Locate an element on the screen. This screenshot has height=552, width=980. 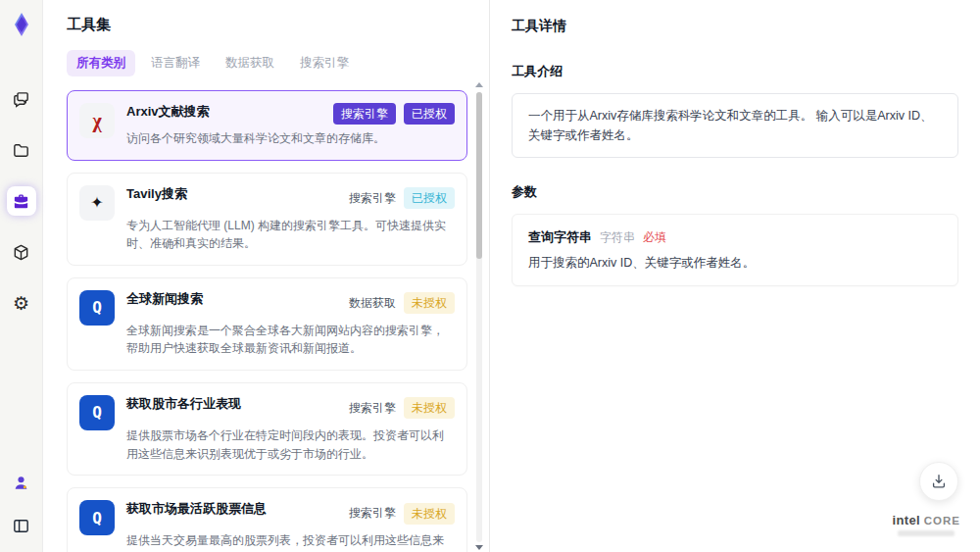
nav-cube-icon is located at coordinates (22, 252).